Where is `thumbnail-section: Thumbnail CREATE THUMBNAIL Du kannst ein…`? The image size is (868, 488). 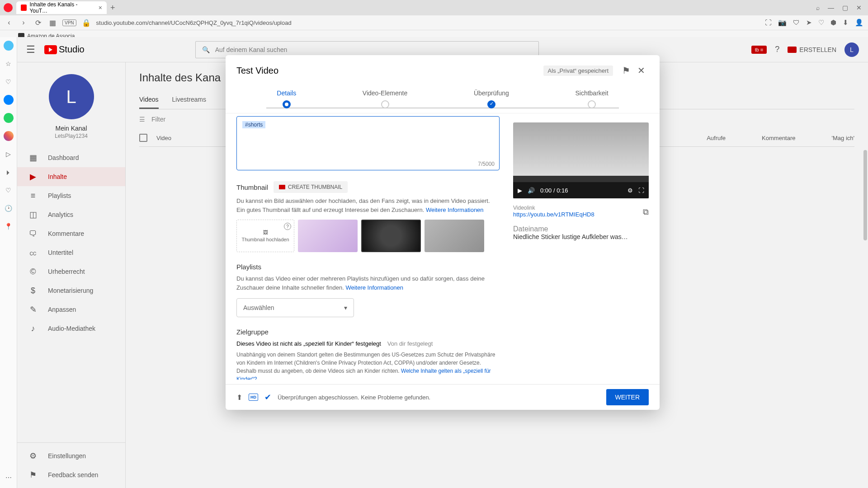
thumbnail-section: Thumbnail CREATE THUMBNAIL Du kannst ein… is located at coordinates (368, 217).